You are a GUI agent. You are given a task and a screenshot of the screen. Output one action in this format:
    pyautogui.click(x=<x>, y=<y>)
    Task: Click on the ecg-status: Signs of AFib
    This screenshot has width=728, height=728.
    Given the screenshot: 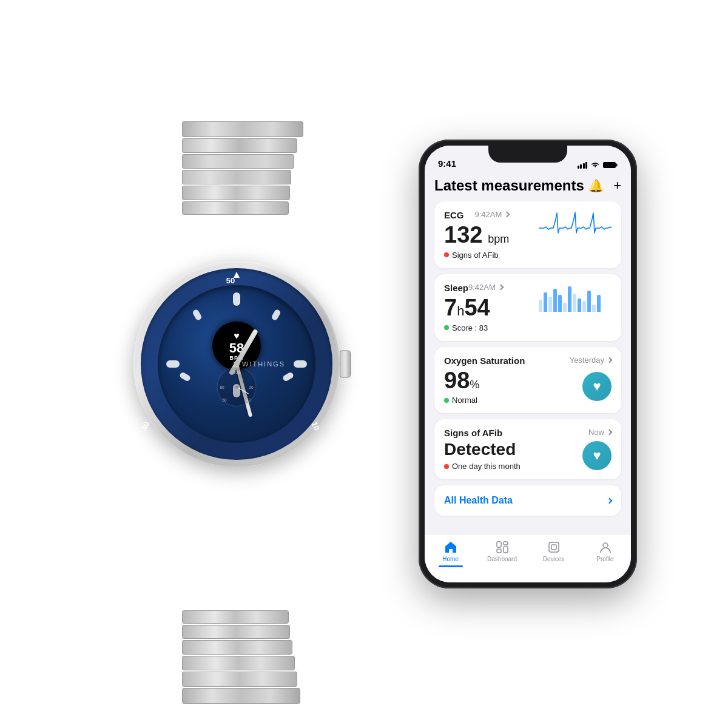 What is the action you would take?
    pyautogui.click(x=477, y=255)
    